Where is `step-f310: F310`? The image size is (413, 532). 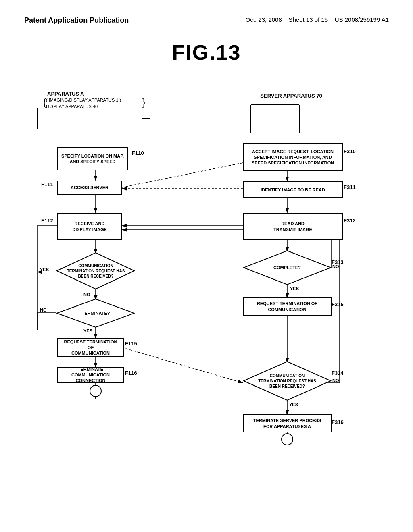 step-f310: F310 is located at coordinates (350, 152).